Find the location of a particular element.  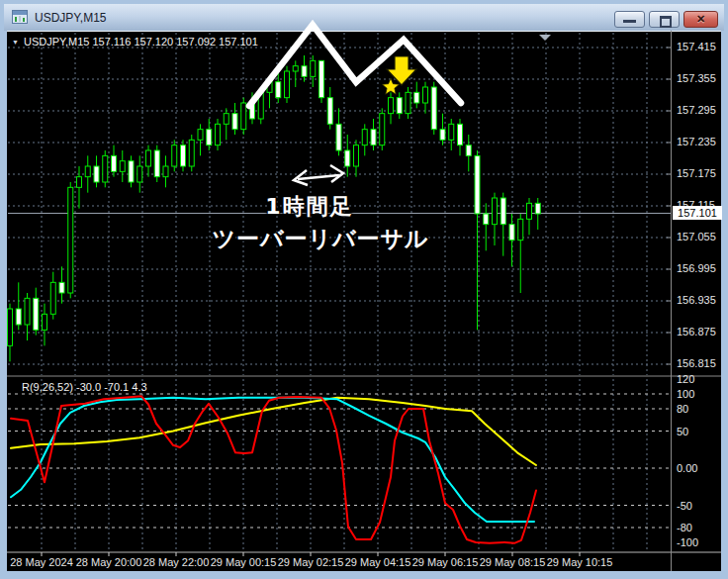

time-tick-label: 28 May 2024 is located at coordinates (42, 562).